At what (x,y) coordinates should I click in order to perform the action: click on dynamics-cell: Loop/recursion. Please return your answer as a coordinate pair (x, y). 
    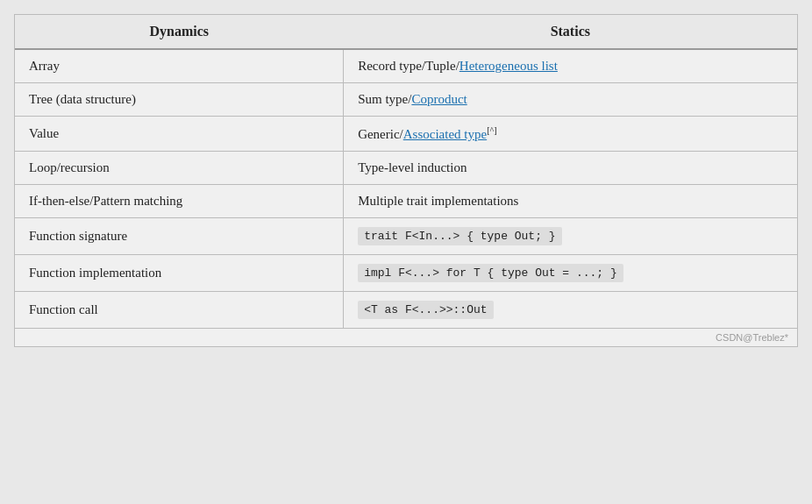
    Looking at the image, I should click on (179, 168).